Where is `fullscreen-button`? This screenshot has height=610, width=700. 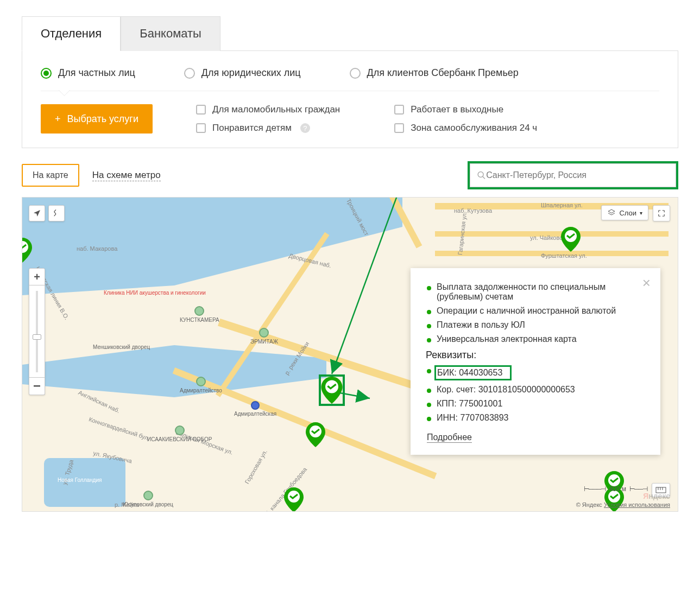
fullscreen-button is located at coordinates (661, 213).